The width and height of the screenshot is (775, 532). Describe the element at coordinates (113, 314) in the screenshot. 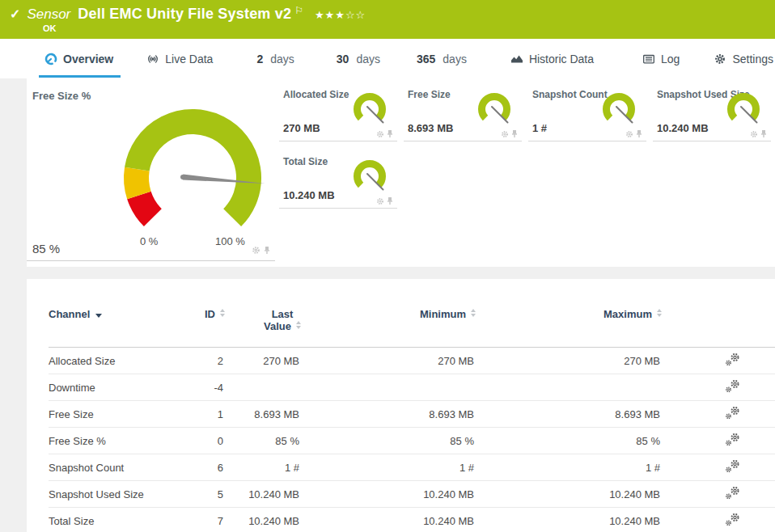

I see `column-header-channel: Channel` at that location.